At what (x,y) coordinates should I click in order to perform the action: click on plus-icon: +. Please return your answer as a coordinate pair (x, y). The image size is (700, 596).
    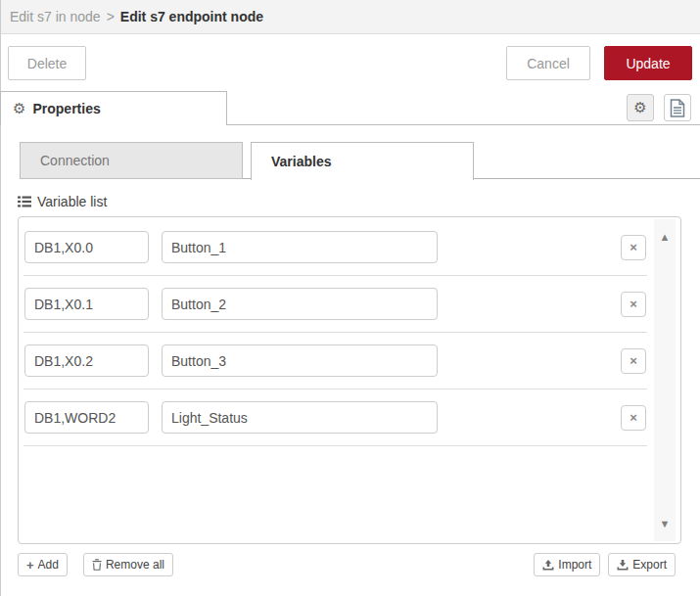
    Looking at the image, I should click on (30, 566).